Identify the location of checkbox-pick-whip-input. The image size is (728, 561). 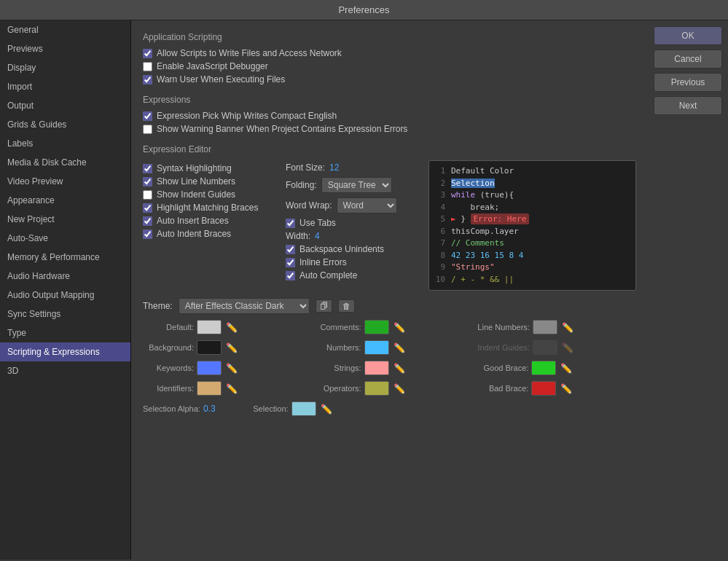
(147, 117).